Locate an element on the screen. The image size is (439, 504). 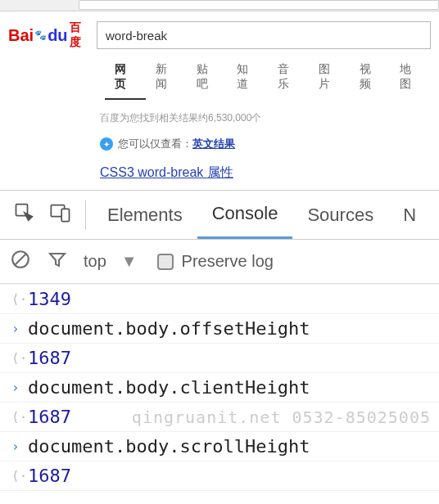
chevron-down-icon: ▼ is located at coordinates (129, 262).